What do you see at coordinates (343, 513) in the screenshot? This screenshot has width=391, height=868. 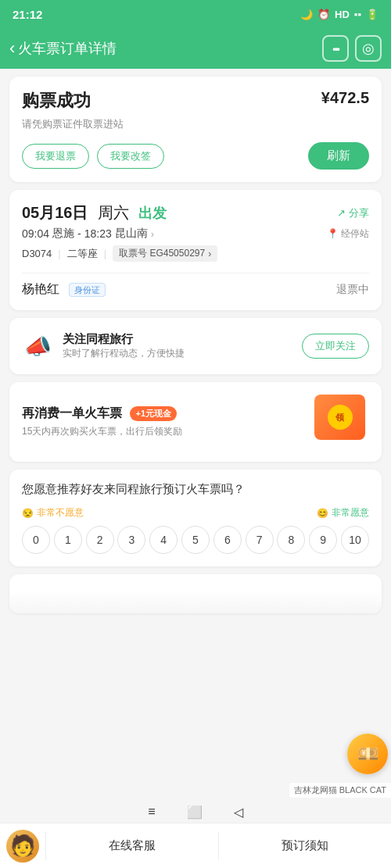 I see `rating-label-right: 😊 非常愿意` at bounding box center [343, 513].